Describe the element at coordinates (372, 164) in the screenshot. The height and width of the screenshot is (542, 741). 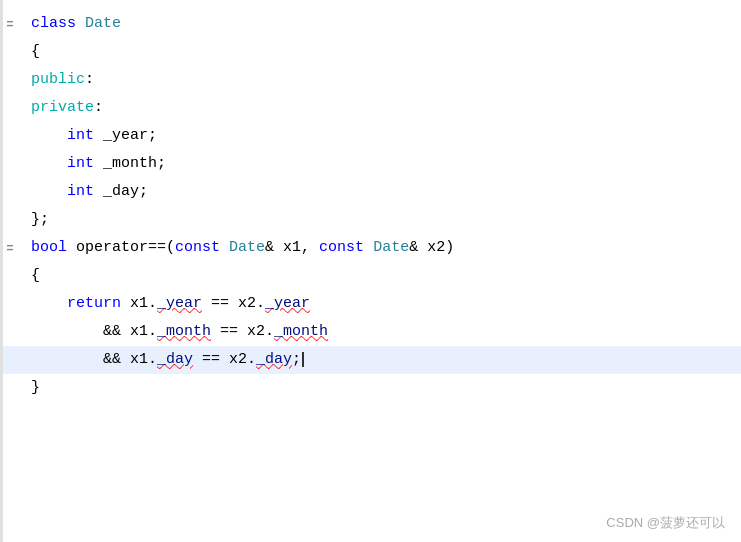
I see `code-line: int _month;` at that location.